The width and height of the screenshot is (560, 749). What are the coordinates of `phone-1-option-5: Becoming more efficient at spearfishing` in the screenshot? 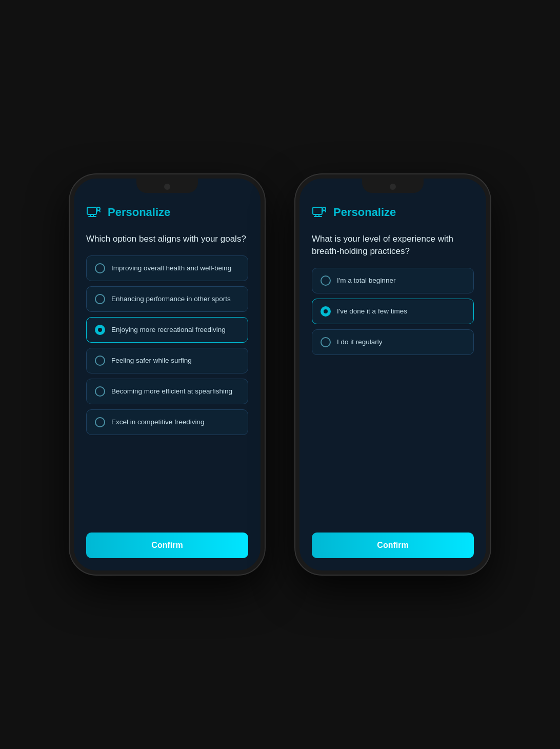 It's located at (167, 391).